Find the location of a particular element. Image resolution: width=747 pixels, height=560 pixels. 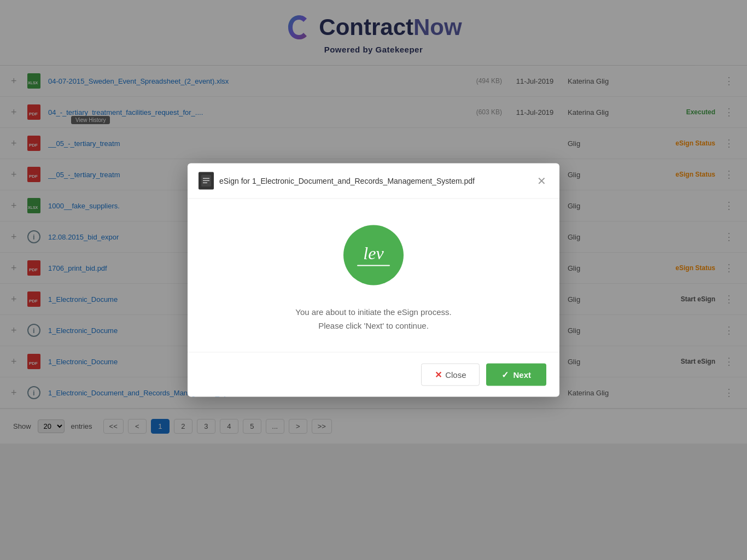

modal-close-icon: ✕ is located at coordinates (541, 181).